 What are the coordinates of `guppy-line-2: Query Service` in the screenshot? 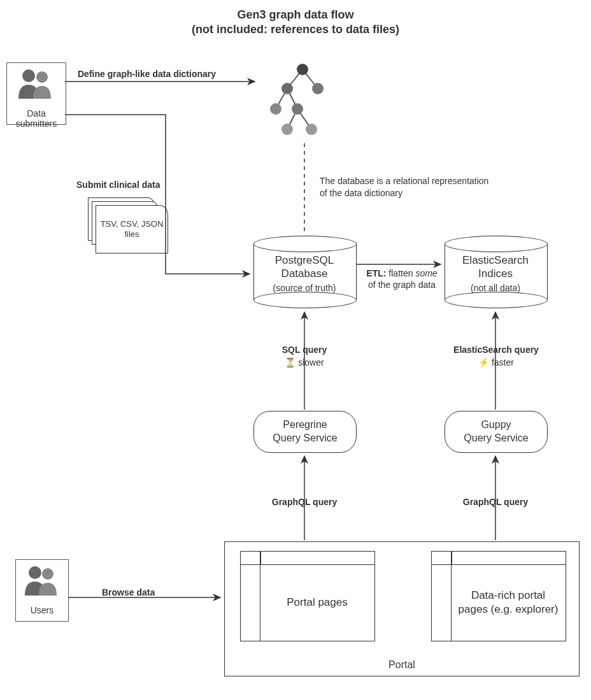 It's located at (495, 438).